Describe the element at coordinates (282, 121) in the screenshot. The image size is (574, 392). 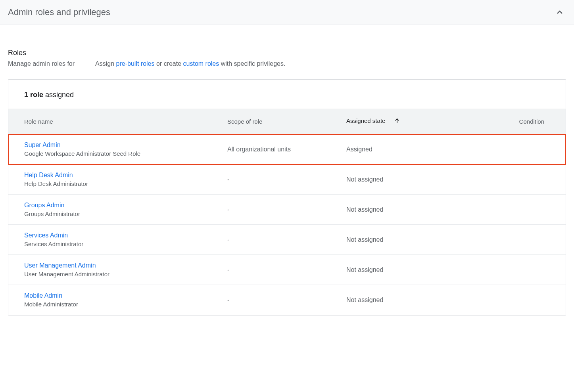
I see `col-header-scope: Scope of role` at that location.